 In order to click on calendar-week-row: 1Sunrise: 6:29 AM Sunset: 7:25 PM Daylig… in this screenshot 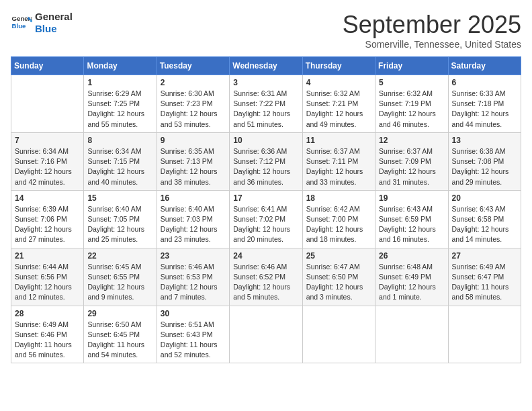, I will do `click(266, 104)`.